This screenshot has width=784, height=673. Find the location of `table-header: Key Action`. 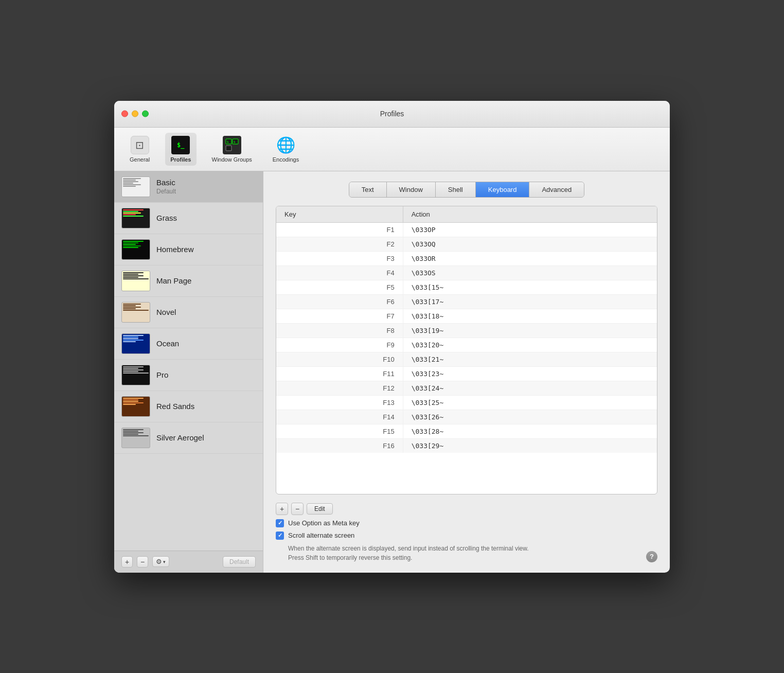

table-header: Key Action is located at coordinates (467, 215).